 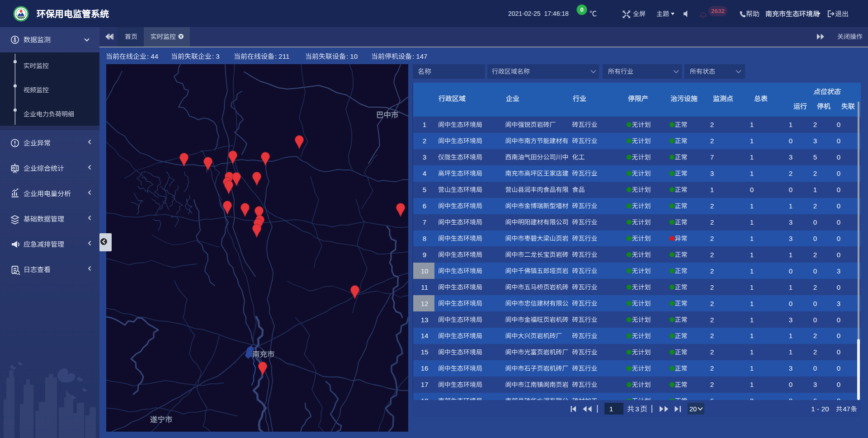 I want to click on svg-text:: 3: : 3, so click(x=216, y=56).